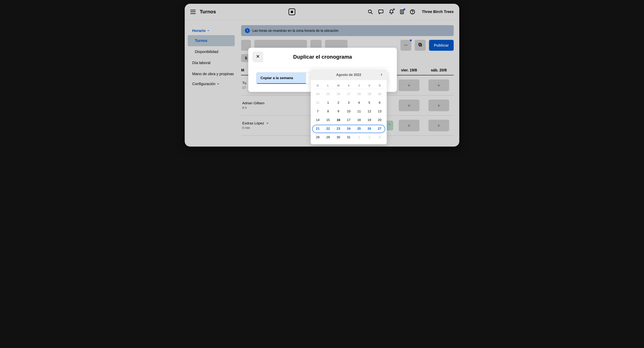 The height and width of the screenshot is (348, 644). Describe the element at coordinates (328, 120) in the screenshot. I see `calendar-day: 15` at that location.